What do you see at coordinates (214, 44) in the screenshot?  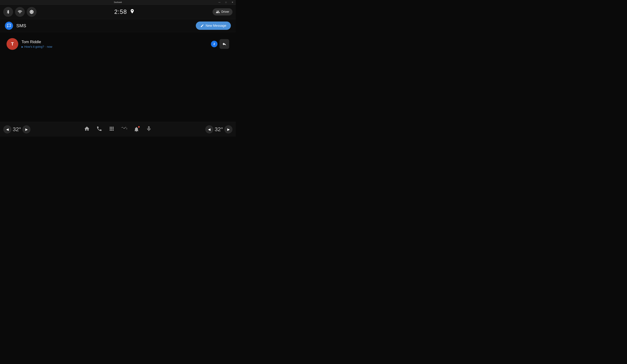 I see `unread-badge: 2` at bounding box center [214, 44].